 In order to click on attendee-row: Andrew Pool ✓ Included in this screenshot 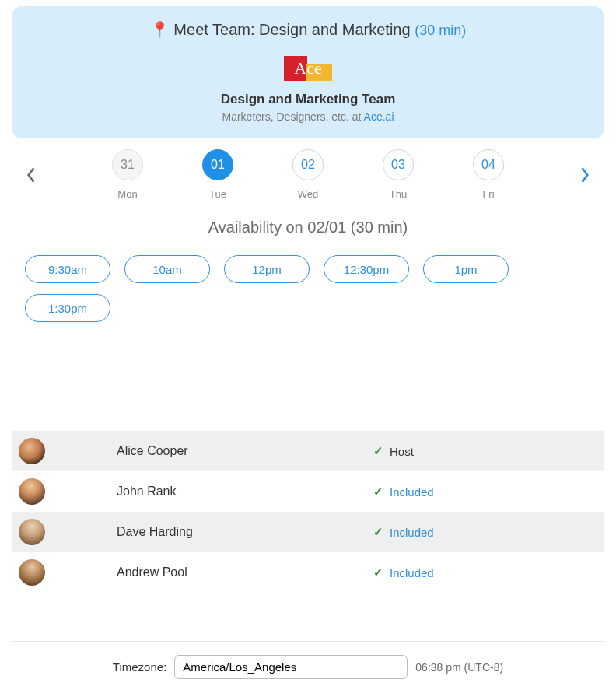, I will do `click(308, 572)`.